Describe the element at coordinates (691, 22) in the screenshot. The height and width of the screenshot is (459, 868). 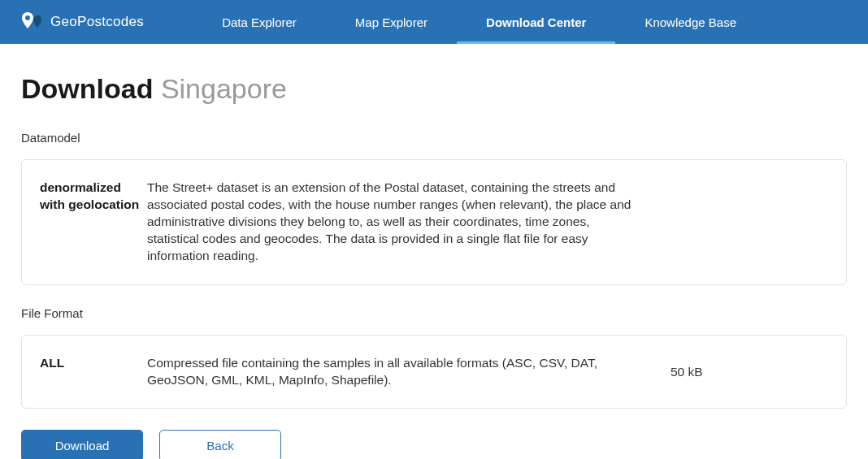
I see `nav-item-knowledge-base: Knowledge Base` at that location.